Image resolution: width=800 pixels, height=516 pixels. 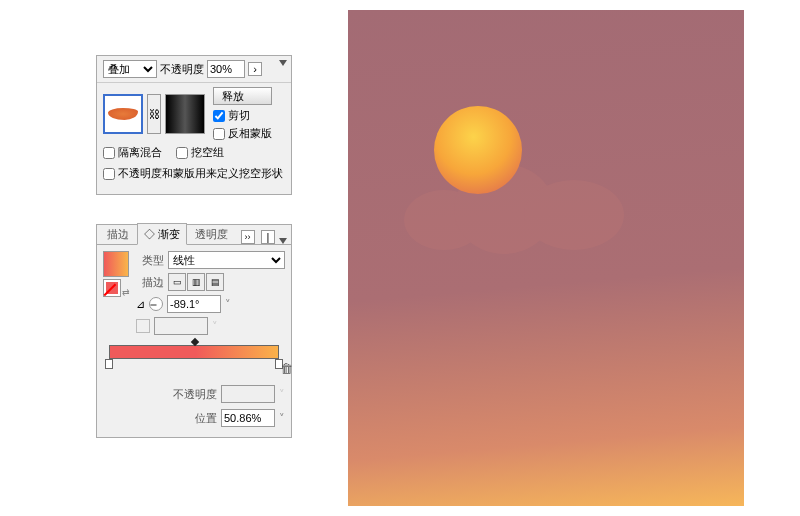 I want to click on stroke-mode-3: ▤, so click(x=215, y=282).